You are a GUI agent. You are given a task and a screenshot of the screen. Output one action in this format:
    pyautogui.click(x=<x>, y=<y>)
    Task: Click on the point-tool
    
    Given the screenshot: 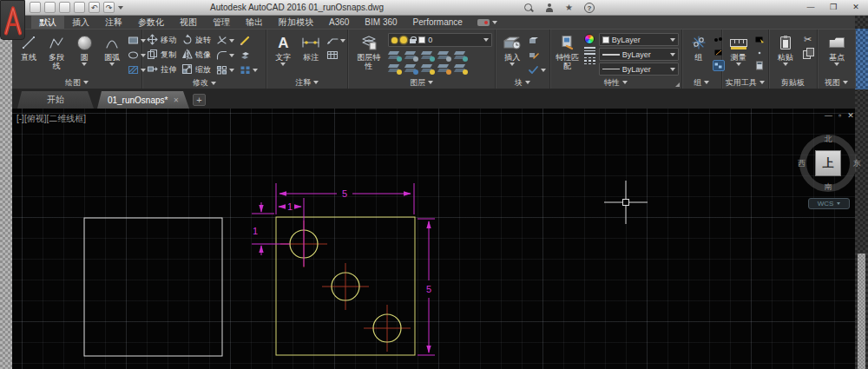 What is the action you would take?
    pyautogui.click(x=760, y=52)
    